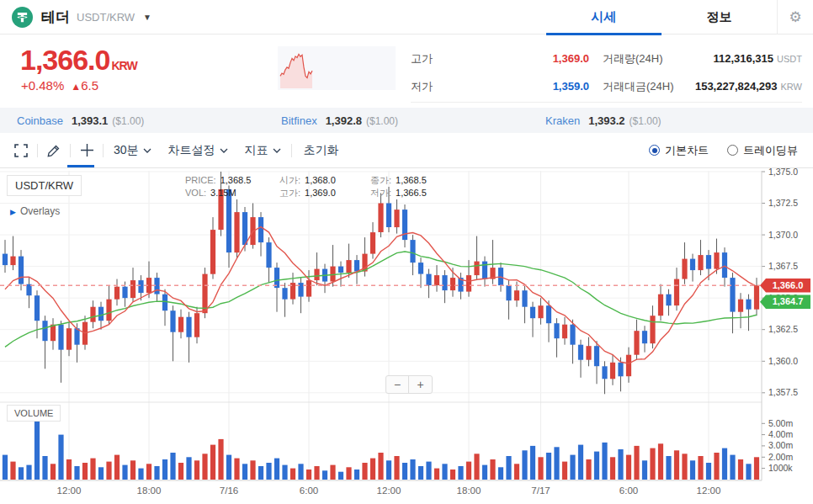  What do you see at coordinates (79, 61) in the screenshot?
I see `current-price: 1,366.0KRW` at bounding box center [79, 61].